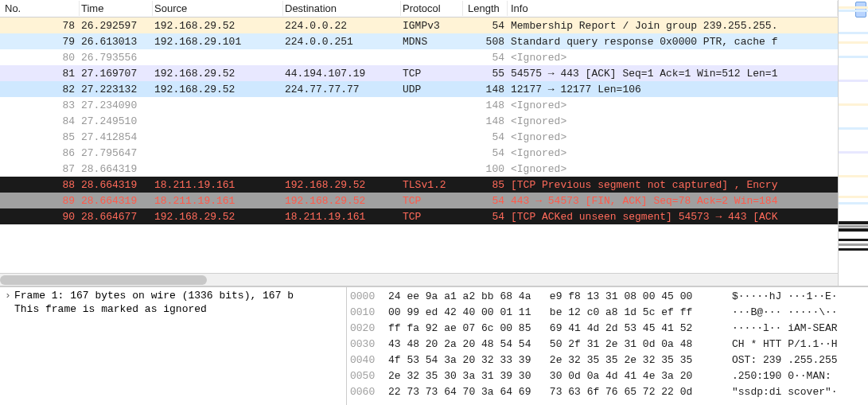 This screenshot has width=868, height=405. I want to click on cell-time: 27.234090, so click(116, 105).